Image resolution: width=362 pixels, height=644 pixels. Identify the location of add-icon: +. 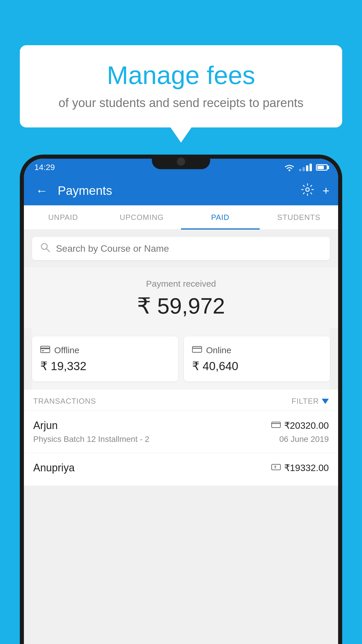
(326, 191).